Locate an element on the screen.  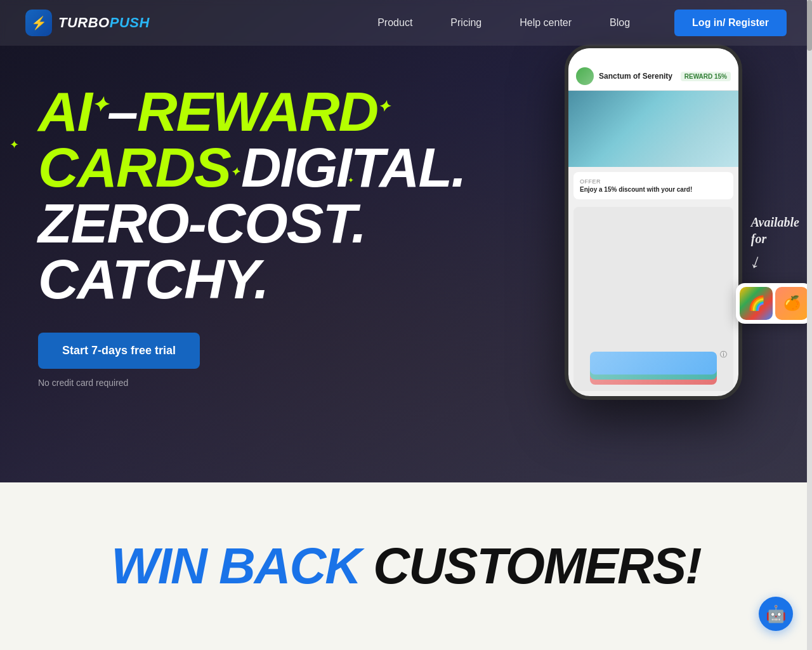
card-blue is located at coordinates (653, 363).